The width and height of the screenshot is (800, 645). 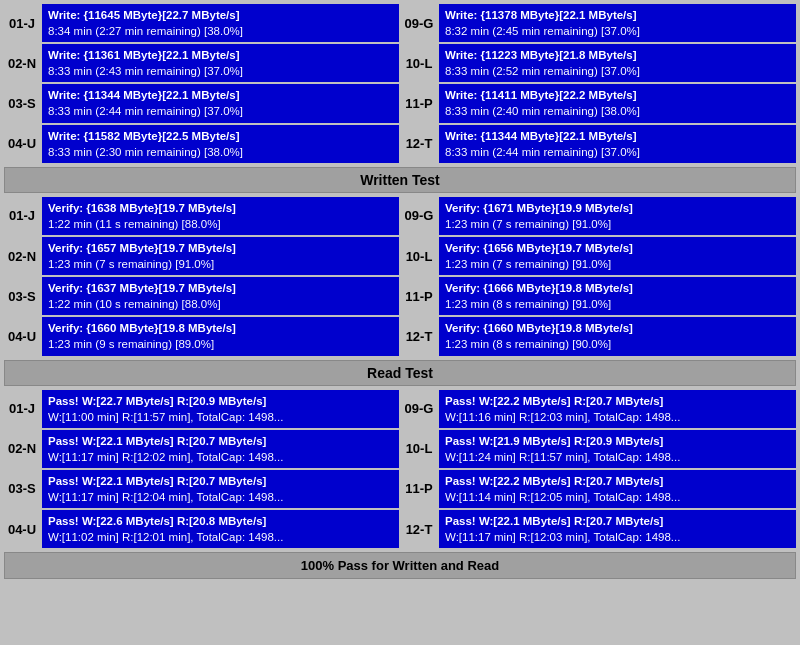 What do you see at coordinates (202, 103) in the screenshot?
I see `device-row: 03-SWrite: {11344 MByte}[22.1 MByte/s]8:…` at bounding box center [202, 103].